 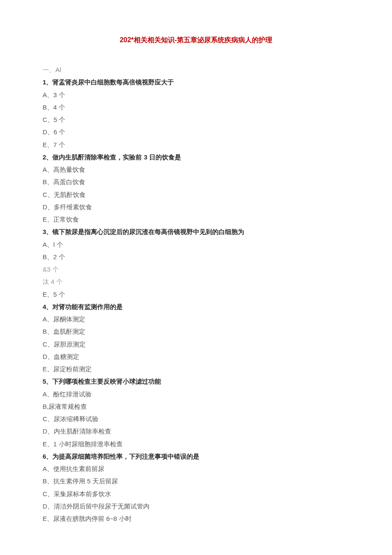 I want to click on question-stem: 4、对肾功能有监测作用的是, so click(x=196, y=307).